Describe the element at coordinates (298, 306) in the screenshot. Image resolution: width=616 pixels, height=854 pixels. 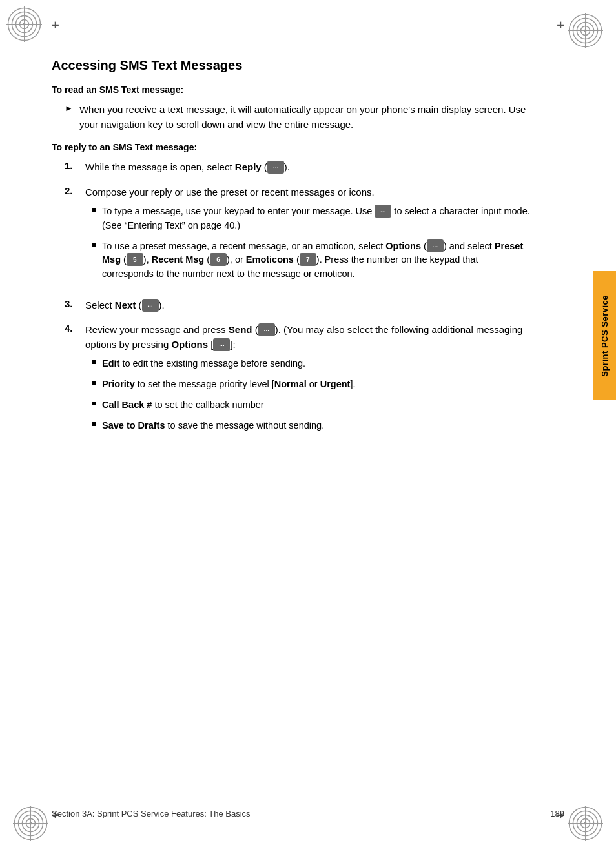
I see `step-3: 3. Select Next (…).` at that location.